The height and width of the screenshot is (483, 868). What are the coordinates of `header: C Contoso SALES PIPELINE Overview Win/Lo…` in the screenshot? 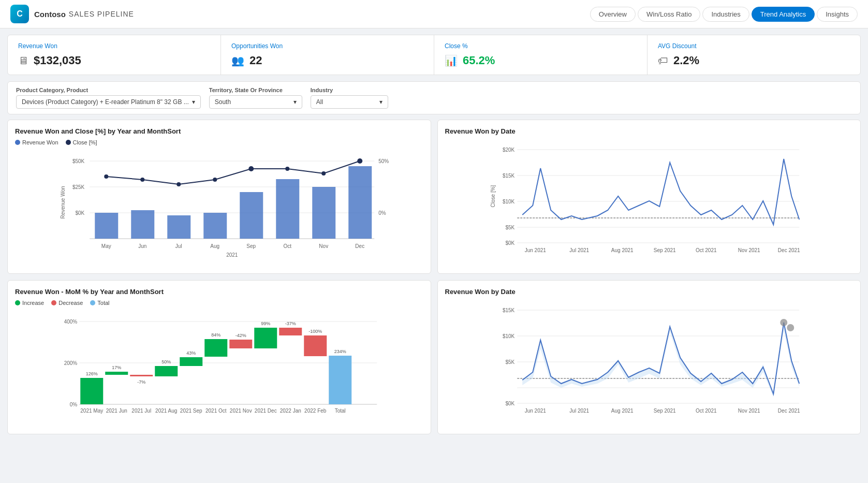 It's located at (434, 14).